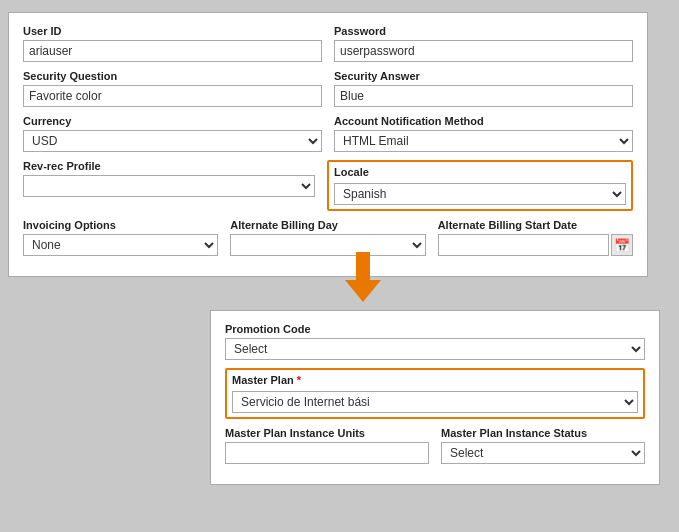 The height and width of the screenshot is (532, 679). I want to click on security-question-input, so click(172, 96).